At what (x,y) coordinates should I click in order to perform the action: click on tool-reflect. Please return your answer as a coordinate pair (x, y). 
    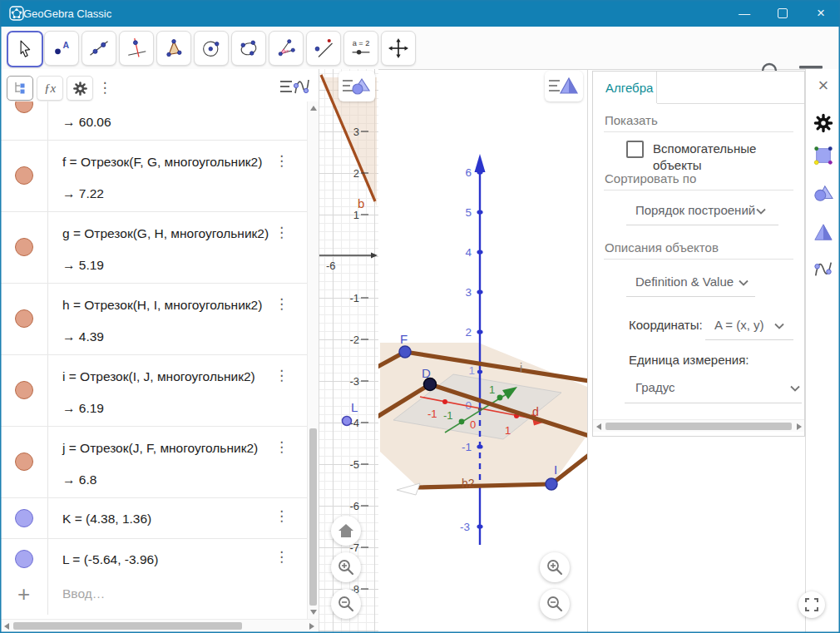
    Looking at the image, I should click on (324, 48).